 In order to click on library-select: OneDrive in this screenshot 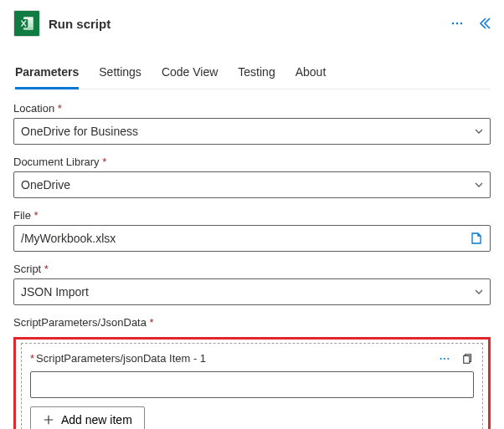, I will do `click(252, 185)`.